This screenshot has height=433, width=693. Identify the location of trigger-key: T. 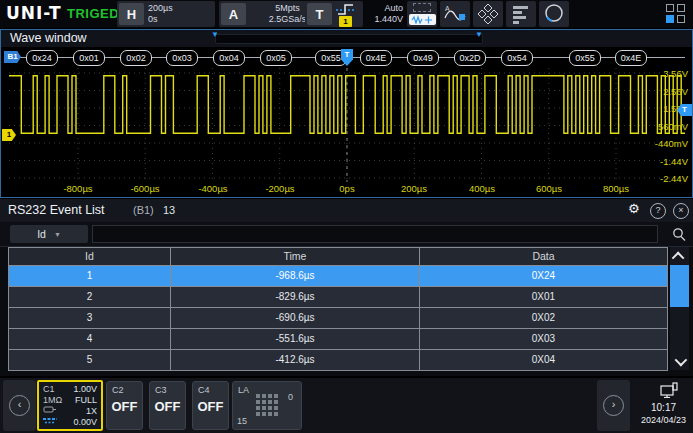
(320, 14).